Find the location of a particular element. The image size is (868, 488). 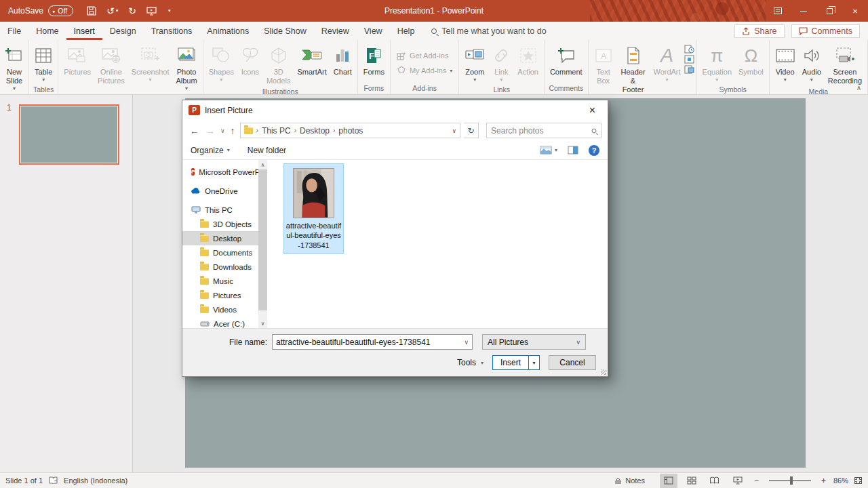

language-indicator: English (Indonesia) is located at coordinates (96, 481).